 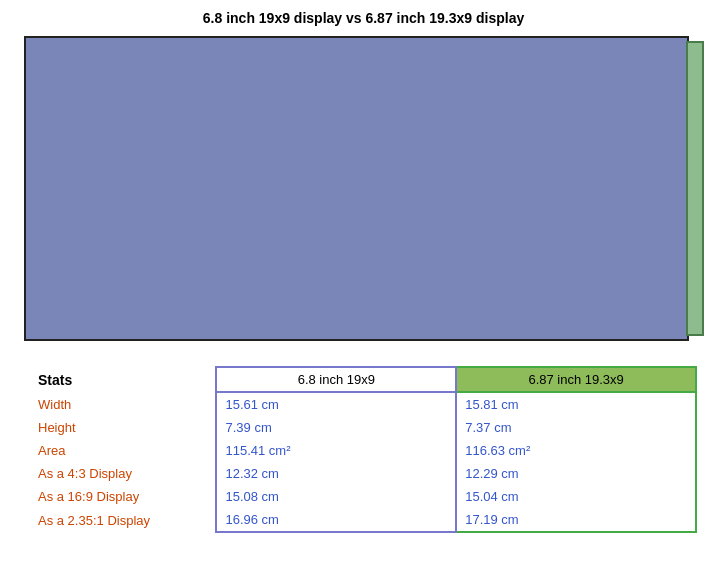 What do you see at coordinates (363, 474) in the screenshot?
I see `table-row: As a 4:3 Display12.32 cm12.29 cm` at bounding box center [363, 474].